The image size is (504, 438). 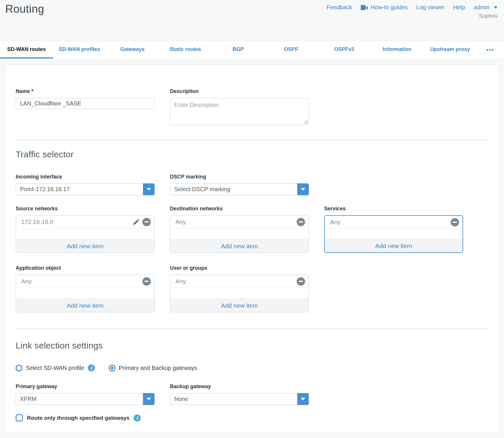 I want to click on description-textarea, so click(x=240, y=112).